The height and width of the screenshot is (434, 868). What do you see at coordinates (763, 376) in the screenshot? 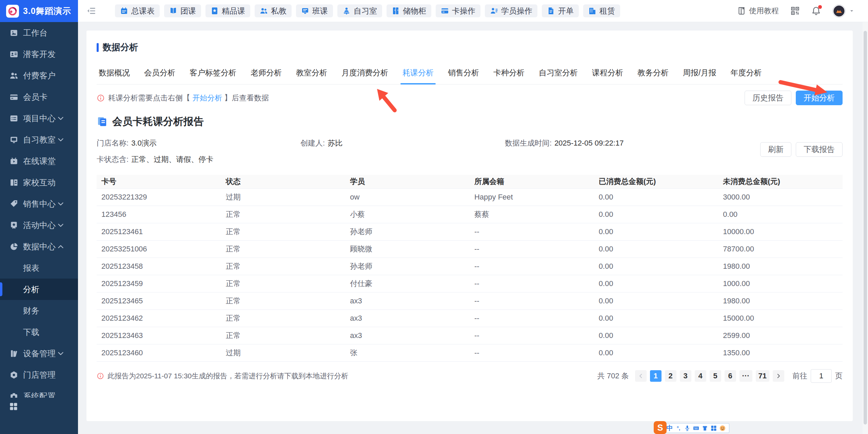
I see `page-71: 71` at bounding box center [763, 376].